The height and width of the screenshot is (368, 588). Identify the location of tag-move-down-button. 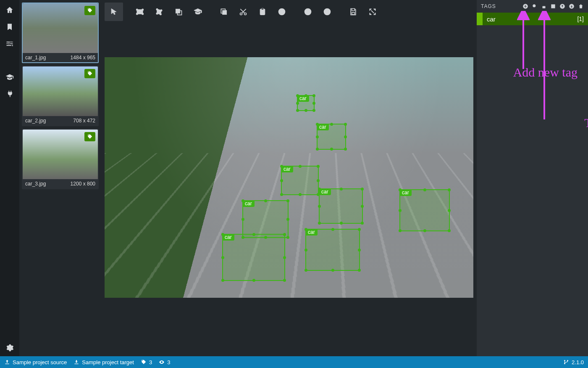
(572, 6).